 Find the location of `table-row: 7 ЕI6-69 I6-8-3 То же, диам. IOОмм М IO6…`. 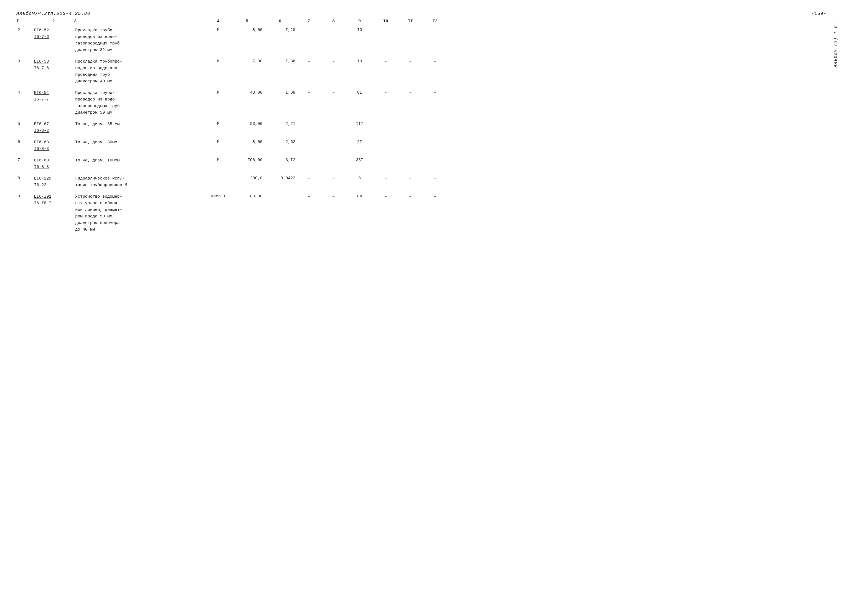

table-row: 7 ЕI6-69 I6-8-3 То же, диам. IOОмм М IO6… is located at coordinates (421, 164).